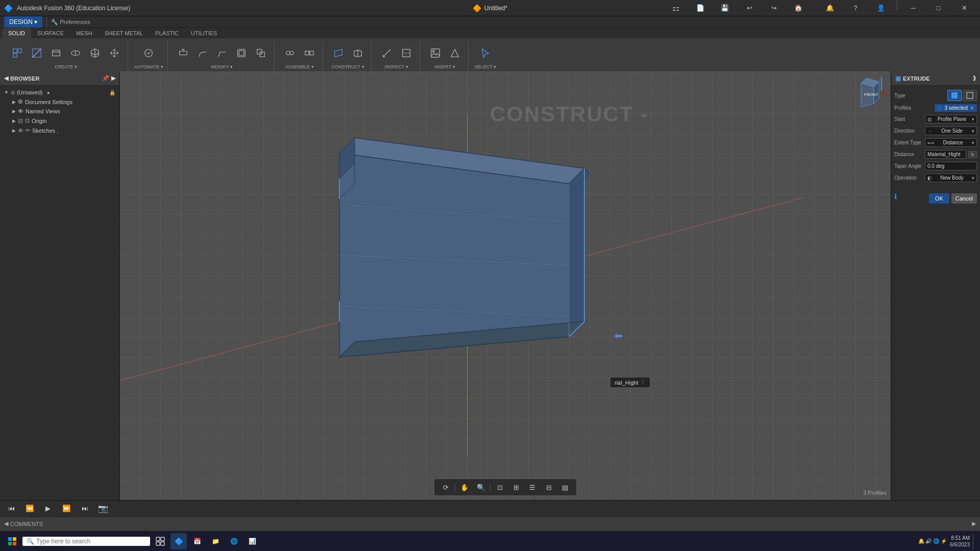  What do you see at coordinates (60, 131) in the screenshot?
I see `browser-item-sketches: ▶ 👁 ✏ Sketches ,` at bounding box center [60, 131].